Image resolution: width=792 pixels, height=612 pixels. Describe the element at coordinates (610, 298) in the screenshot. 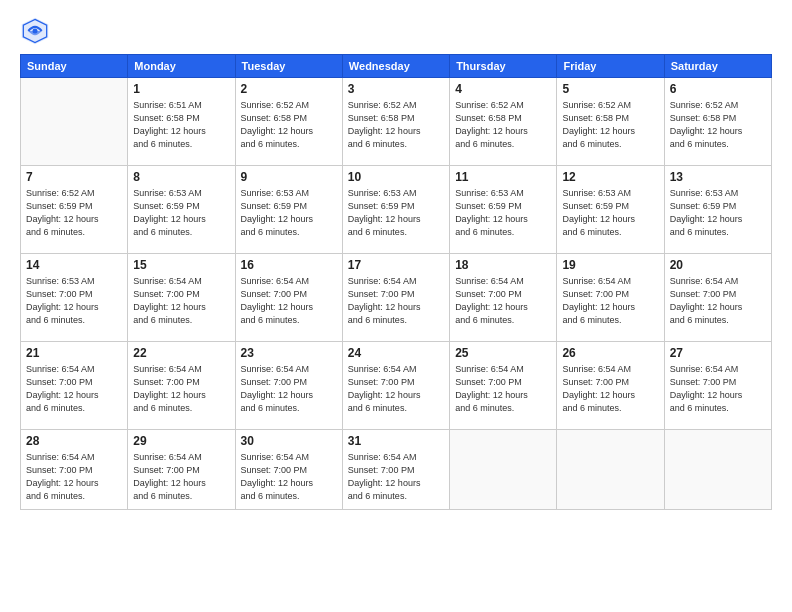

I see `calendar-cell: 19Sunrise: 6:54 AM Sunset: 7:00 PM Dayli…` at that location.